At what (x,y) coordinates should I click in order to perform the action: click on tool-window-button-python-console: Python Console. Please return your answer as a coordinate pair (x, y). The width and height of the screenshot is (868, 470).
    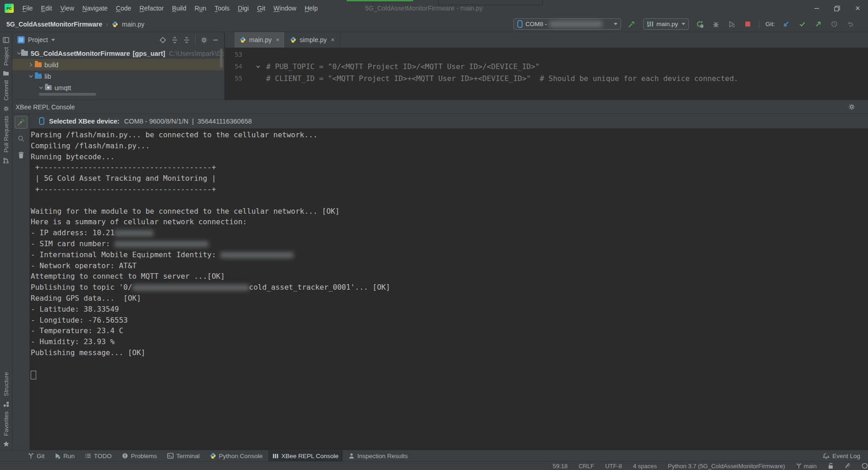
    Looking at the image, I should click on (236, 456).